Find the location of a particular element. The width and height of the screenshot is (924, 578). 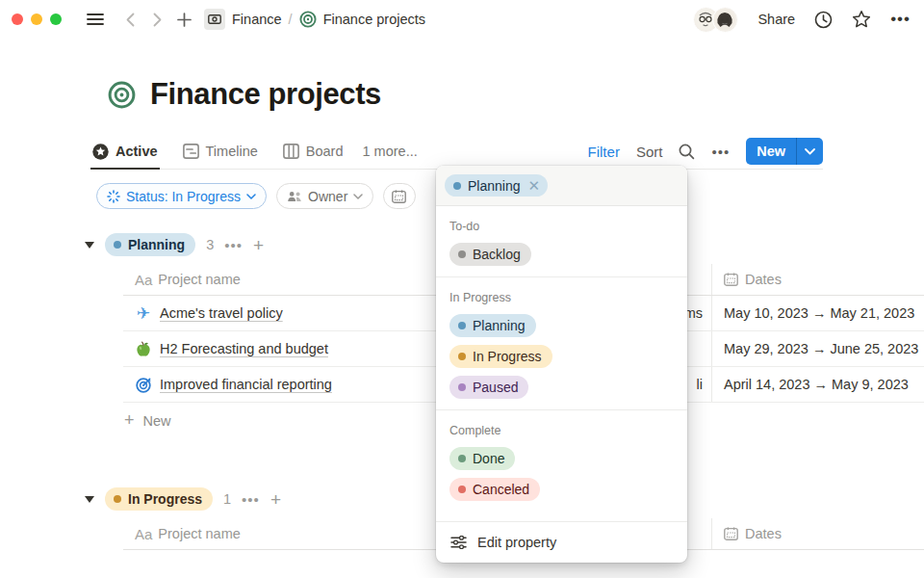

menu-option-paused: Paused is located at coordinates (562, 387).